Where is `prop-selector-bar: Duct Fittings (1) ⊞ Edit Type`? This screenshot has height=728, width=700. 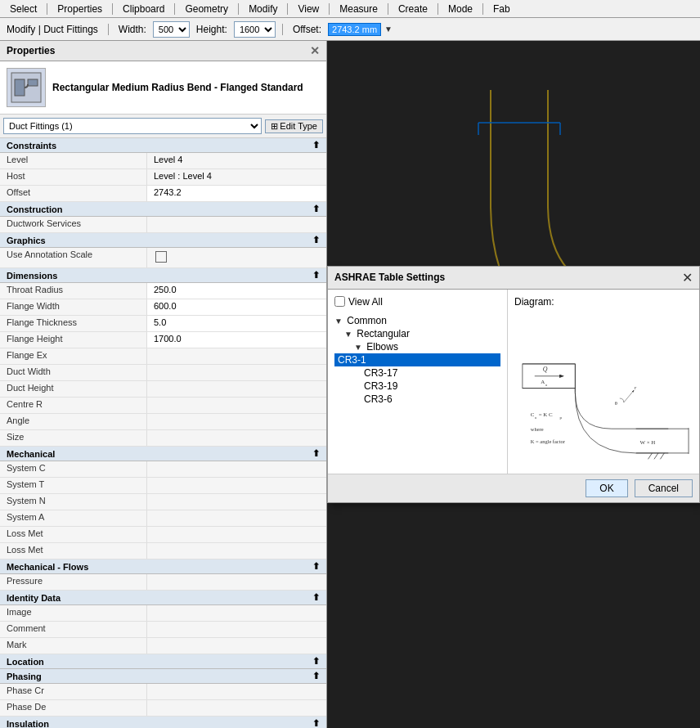 prop-selector-bar: Duct Fittings (1) ⊞ Edit Type is located at coordinates (164, 126).